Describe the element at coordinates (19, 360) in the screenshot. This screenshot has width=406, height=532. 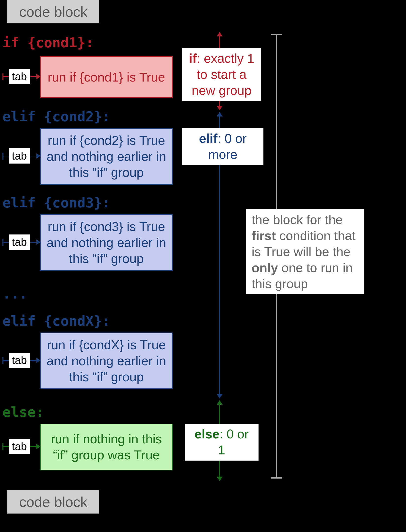
I see `tab-label-elifX: tab` at that location.